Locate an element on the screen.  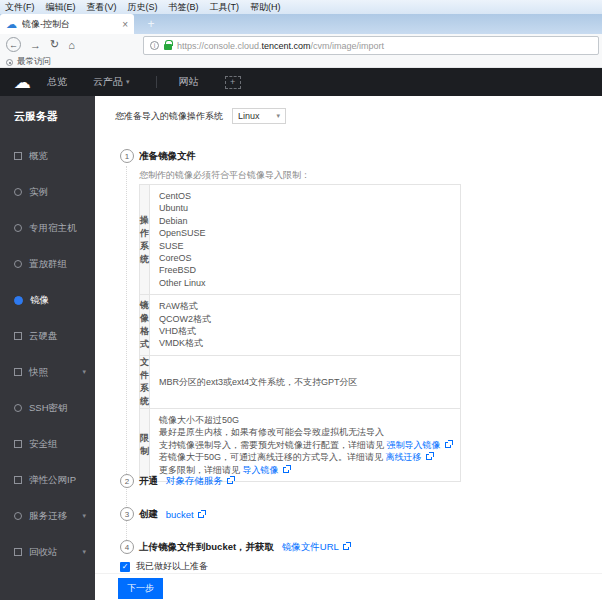
snapshot-icon is located at coordinates (18, 372).